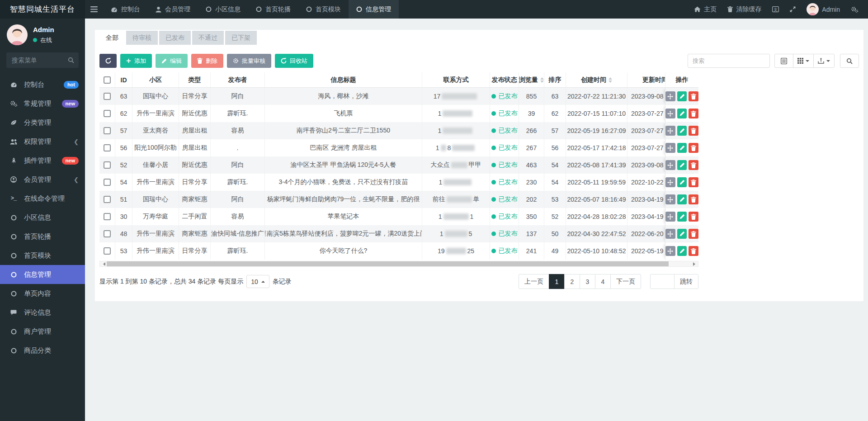  What do you see at coordinates (588, 281) in the screenshot?
I see `page-number-button: 3` at bounding box center [588, 281].